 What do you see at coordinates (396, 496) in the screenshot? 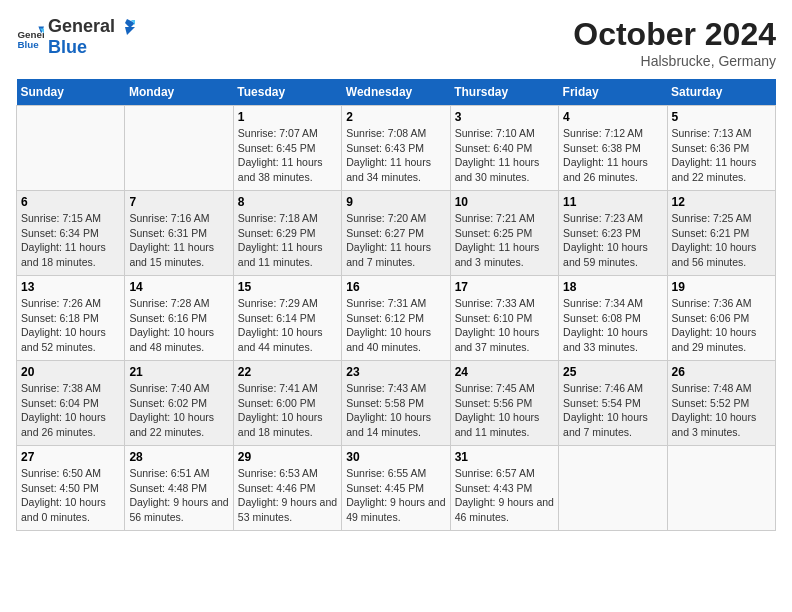
I see `day-detail: Sunrise: 6:55 AM Sunset: 4:45 PM Dayligh…` at bounding box center [396, 496].